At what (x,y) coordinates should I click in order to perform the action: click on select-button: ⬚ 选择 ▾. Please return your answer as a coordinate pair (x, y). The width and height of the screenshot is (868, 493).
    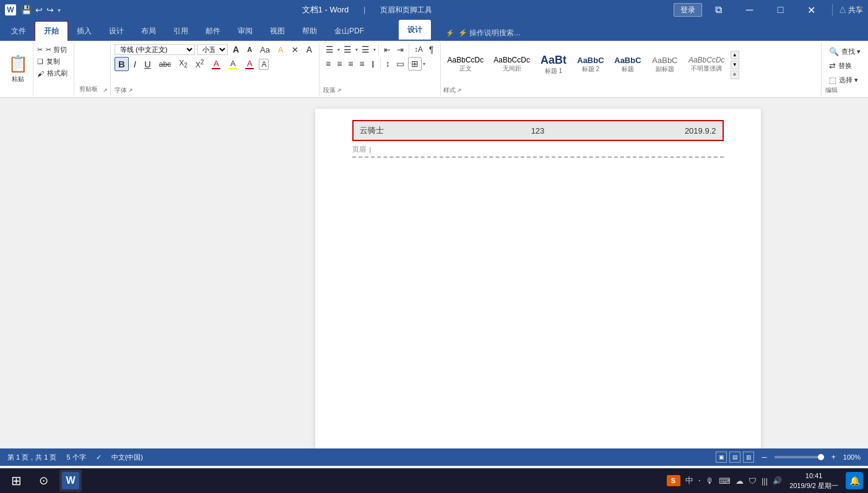
    Looking at the image, I should click on (844, 80).